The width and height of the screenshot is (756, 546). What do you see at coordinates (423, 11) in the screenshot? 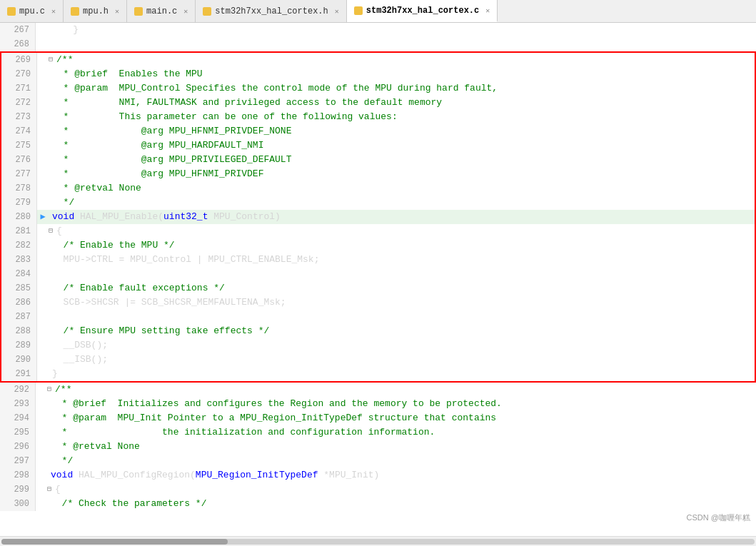
I see `tab-stm32h7xx-hal-cortex-c: stm32h7xx_hal_cortex.c✕` at bounding box center [423, 11].